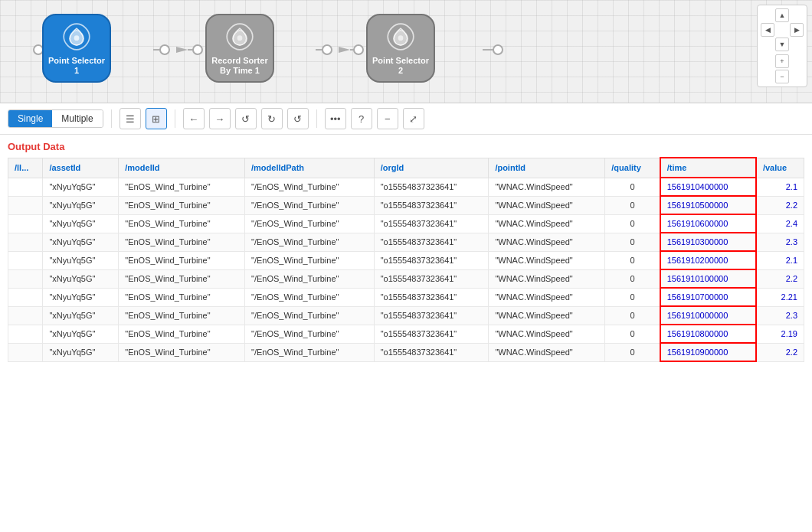  I want to click on col-asset-id: /assetId, so click(81, 168).